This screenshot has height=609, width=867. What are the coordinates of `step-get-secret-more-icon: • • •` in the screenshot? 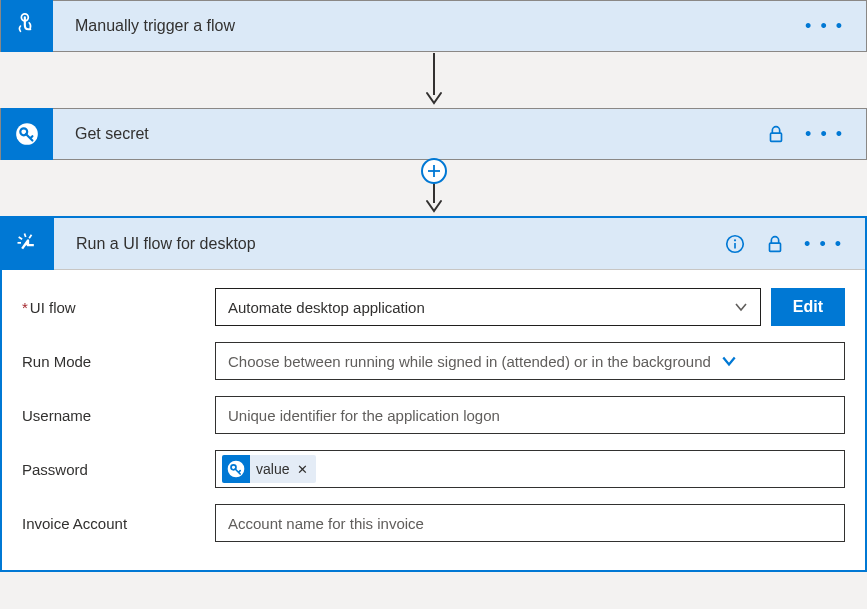 It's located at (824, 134).